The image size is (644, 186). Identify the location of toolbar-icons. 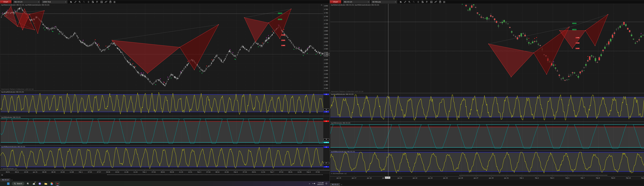
(422, 2).